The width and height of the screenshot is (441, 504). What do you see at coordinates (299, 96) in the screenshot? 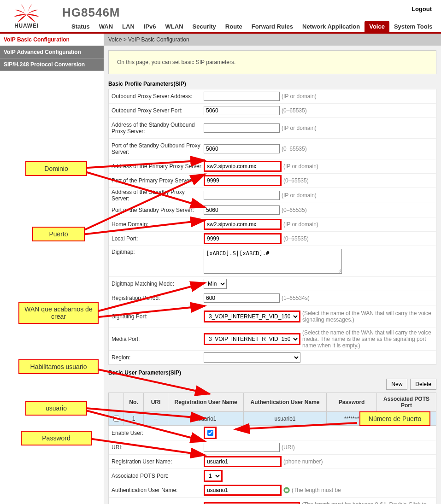
I see `hint-outbound-addr: (IP or domain)` at bounding box center [299, 96].